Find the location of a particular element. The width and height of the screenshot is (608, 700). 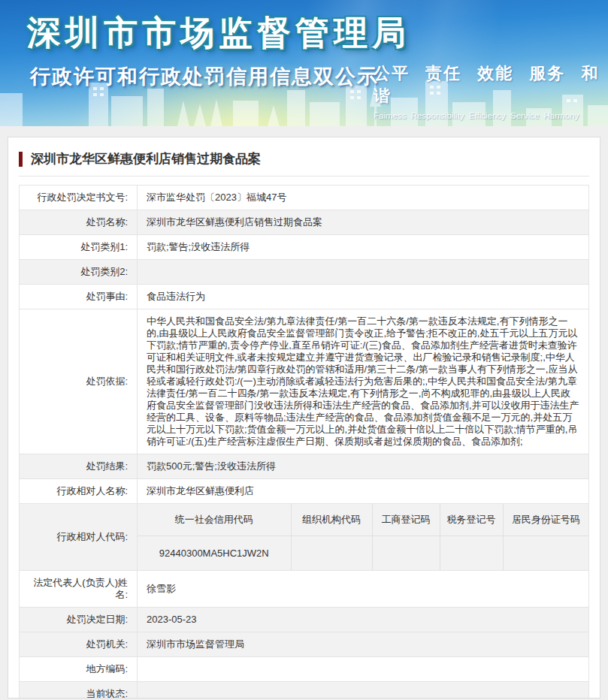

row-decision-number: 行政处罚决定书文号: 深市监华处罚〔2023〕福城47号 is located at coordinates (304, 198).